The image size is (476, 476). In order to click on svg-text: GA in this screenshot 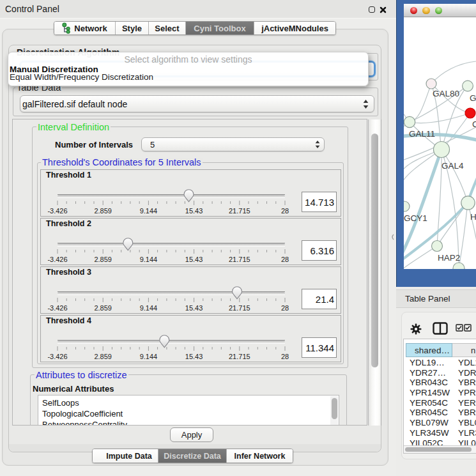, I will do `click(473, 98)`.